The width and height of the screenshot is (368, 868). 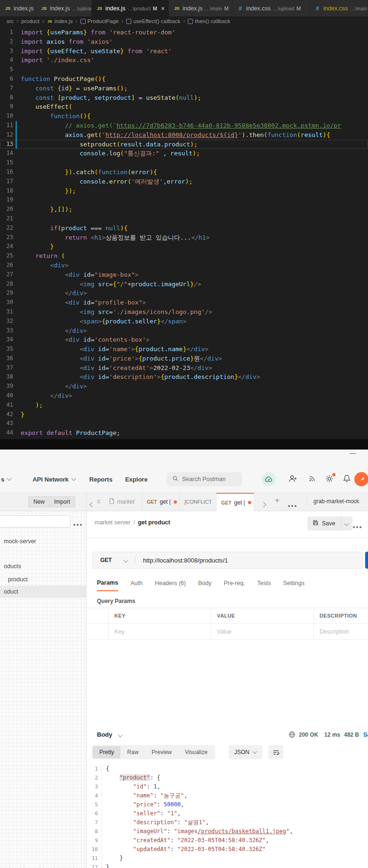 What do you see at coordinates (336, 501) in the screenshot?
I see `environment-selector: grab-market-mock` at bounding box center [336, 501].